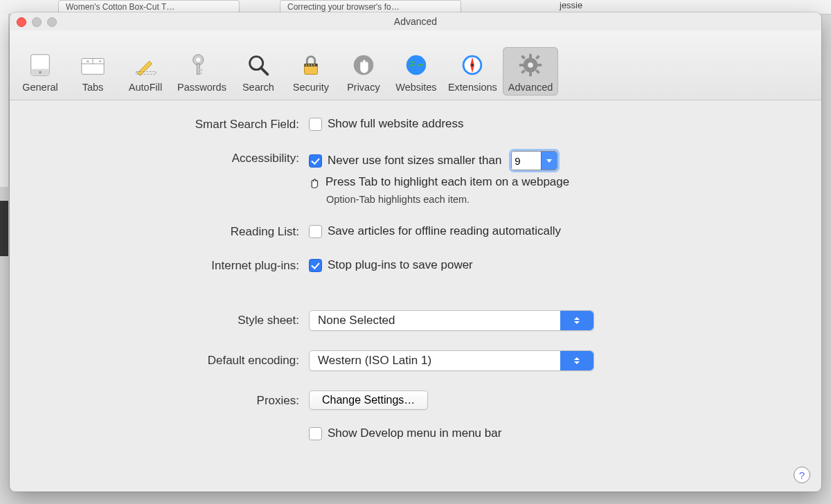  Describe the element at coordinates (416, 87) in the screenshot. I see `tab-label: Websites` at that location.